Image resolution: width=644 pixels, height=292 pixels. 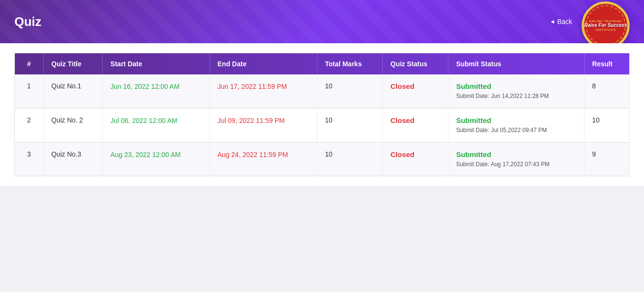 What do you see at coordinates (606, 23) in the screenshot?
I see `badge-logo: ONLINE TRAINING Raise For Success CERTIF…` at bounding box center [606, 23].